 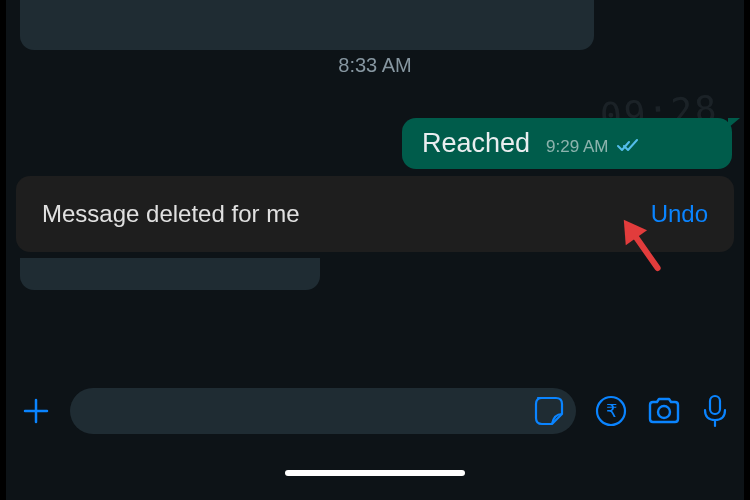 What do you see at coordinates (36, 411) in the screenshot?
I see `plus-icon` at bounding box center [36, 411].